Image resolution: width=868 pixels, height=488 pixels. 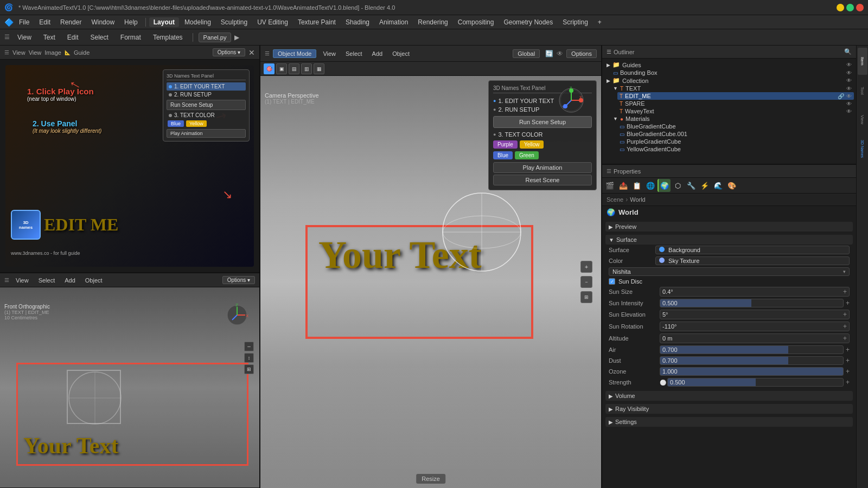 What do you see at coordinates (196, 124) in the screenshot?
I see `color-yellow: Yellow` at bounding box center [196, 124].